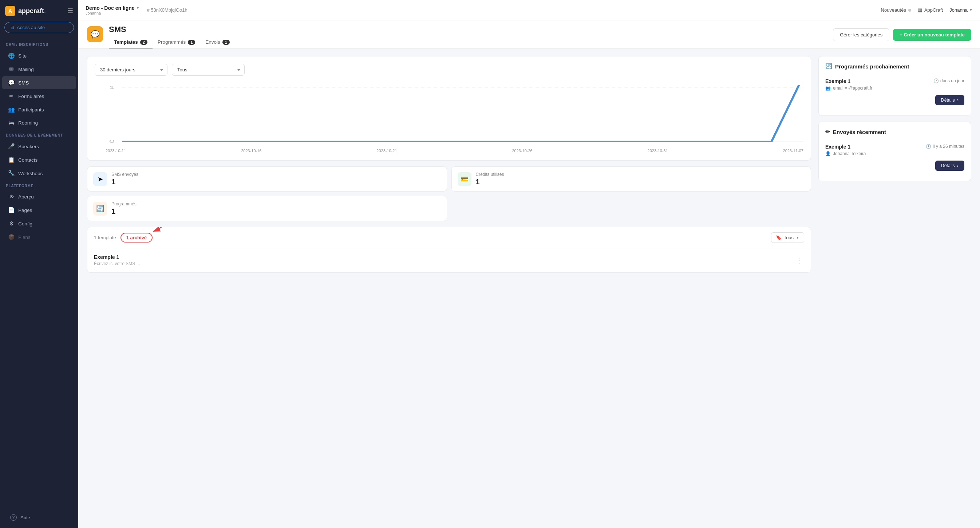 Image resolution: width=980 pixels, height=528 pixels. I want to click on scheduled-card-icon: 🔄, so click(829, 66).